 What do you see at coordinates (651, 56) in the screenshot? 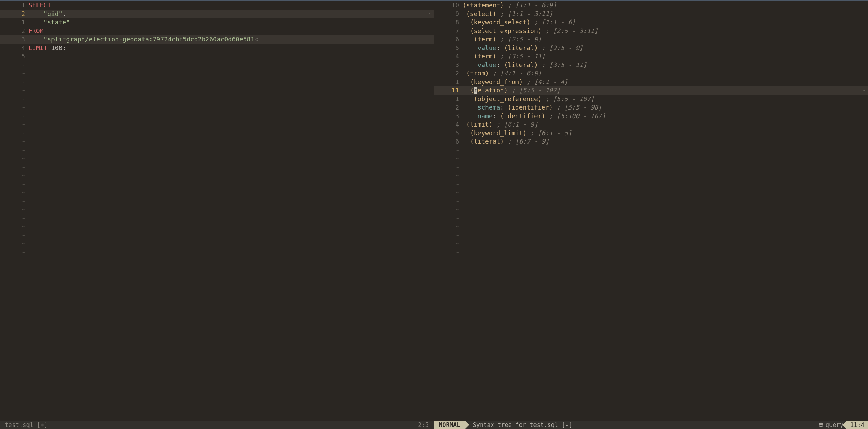
I see `code-line: 4 (term) ; [3:5 - 11]` at bounding box center [651, 56].